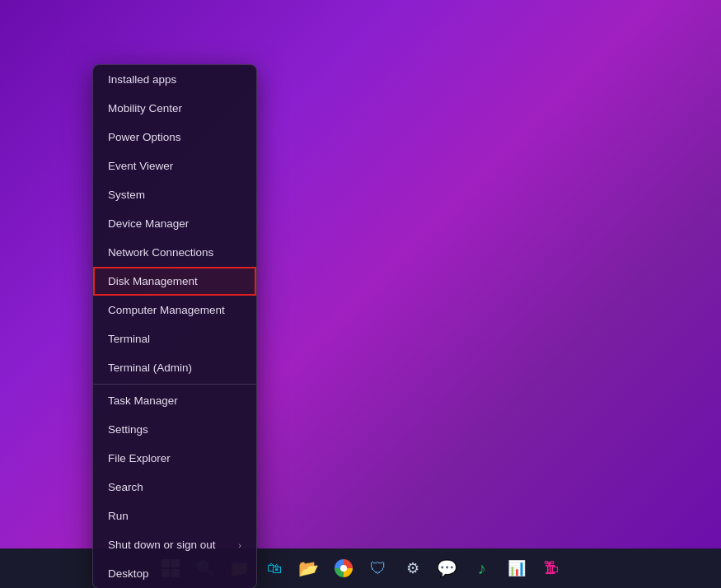  What do you see at coordinates (175, 545) in the screenshot?
I see `menu-item-shut-down: Shut down or sign out›` at bounding box center [175, 545].